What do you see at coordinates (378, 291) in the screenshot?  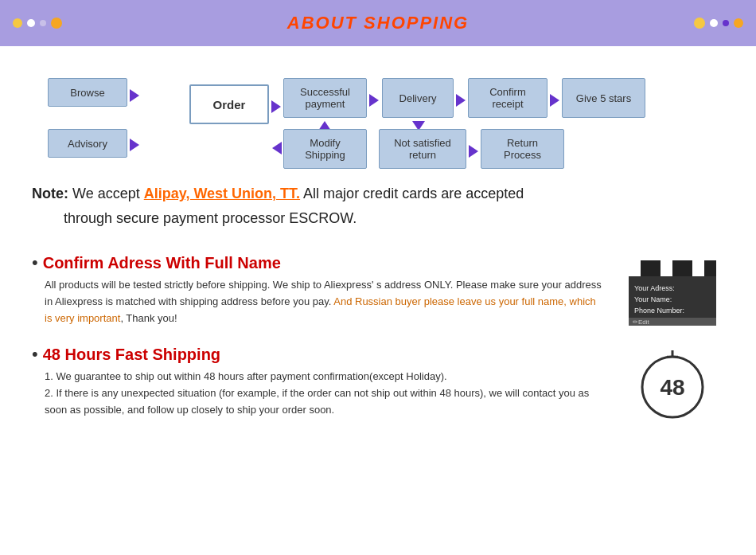 I see `bullet-confirm-address: • Confirm Adress With Full Name All prod…` at bounding box center [378, 291].